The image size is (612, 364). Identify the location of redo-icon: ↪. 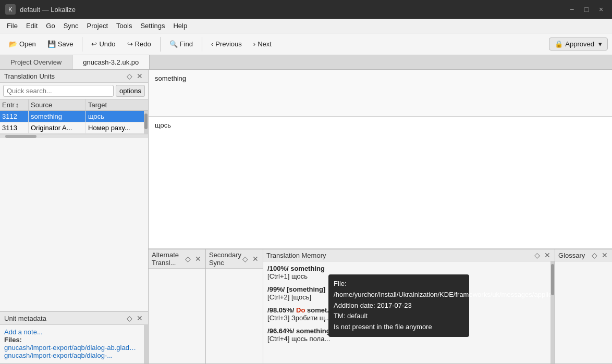
(130, 44).